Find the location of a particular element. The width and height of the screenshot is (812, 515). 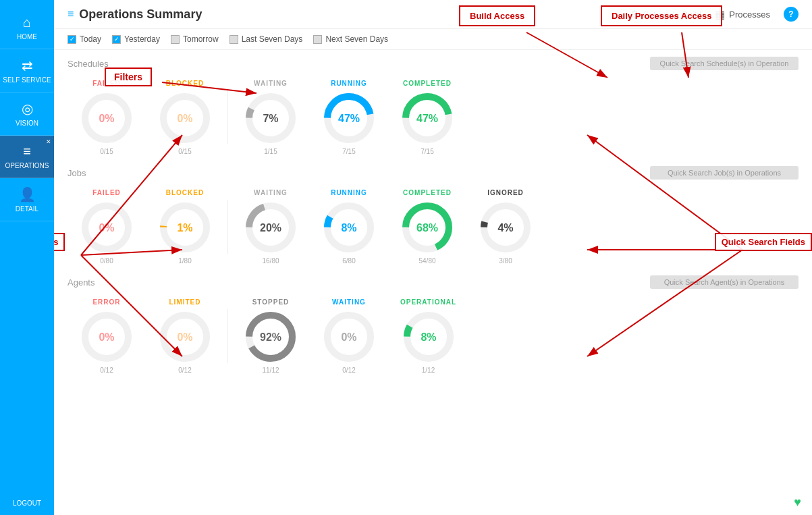

tomorrow-checkbox is located at coordinates (175, 39).